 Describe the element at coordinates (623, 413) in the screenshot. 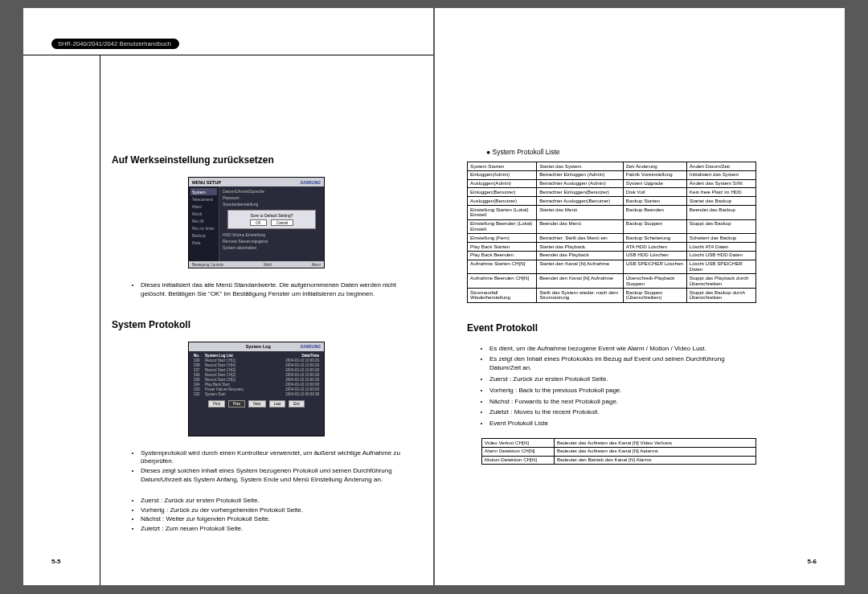

I see `bullet: Zuletzt : Moves to the recent Protokoll.` at that location.